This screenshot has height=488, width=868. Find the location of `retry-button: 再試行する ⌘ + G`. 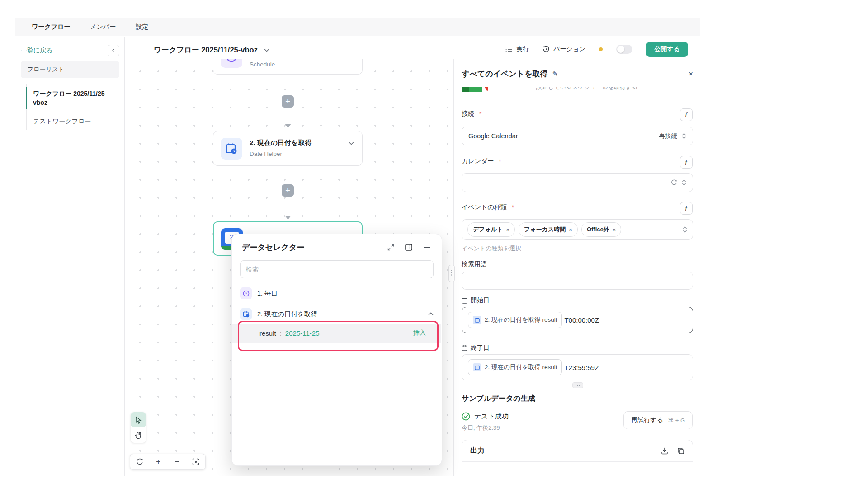

retry-button: 再試行する ⌘ + G is located at coordinates (658, 420).